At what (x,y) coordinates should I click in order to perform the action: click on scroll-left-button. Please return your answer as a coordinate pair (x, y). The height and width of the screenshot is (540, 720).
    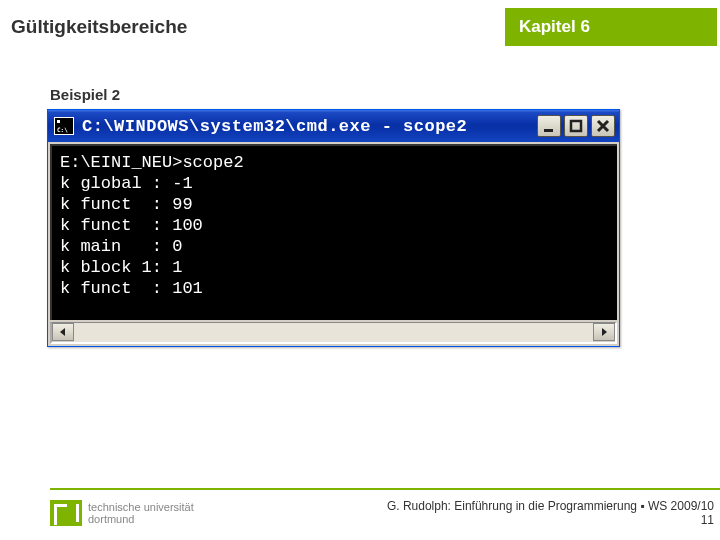
    Looking at the image, I should click on (63, 332).